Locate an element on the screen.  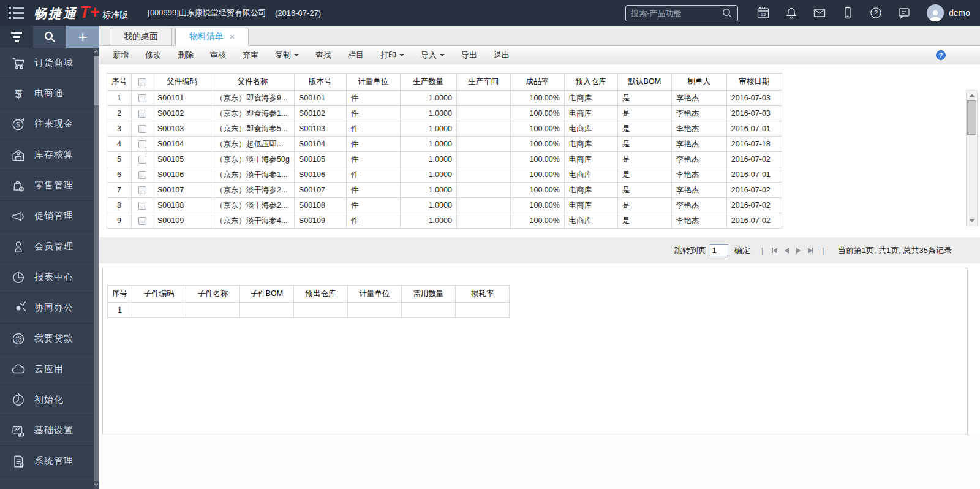
goto-confirm-button: 确定 is located at coordinates (742, 251).